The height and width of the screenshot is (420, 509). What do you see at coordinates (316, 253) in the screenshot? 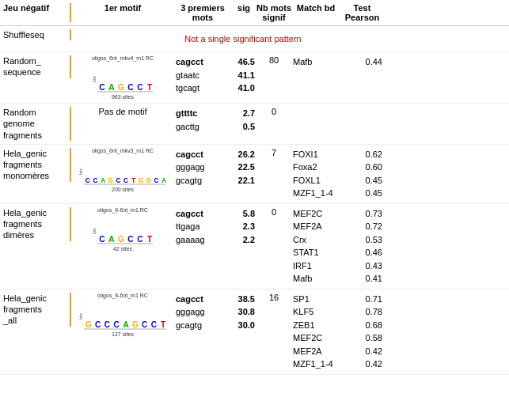
I see `match-item: STAT1` at bounding box center [316, 253].